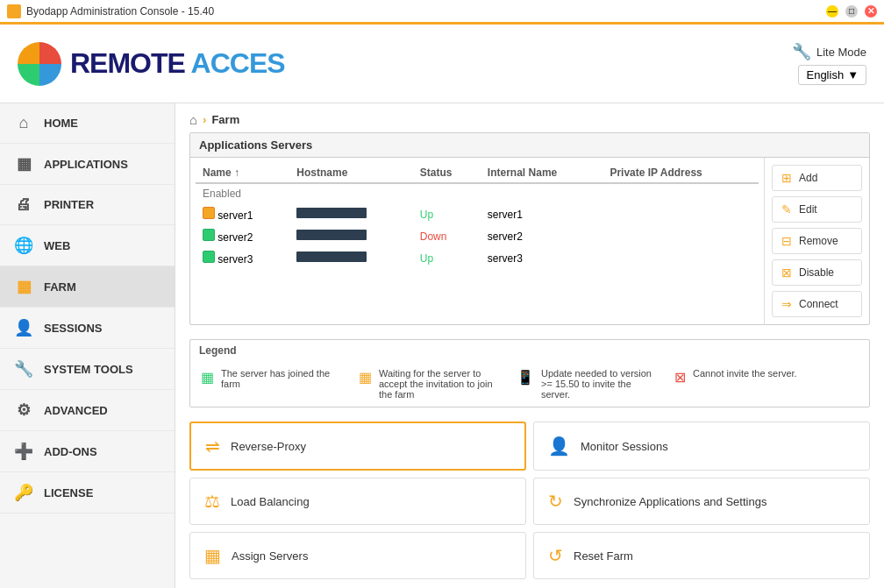 The height and width of the screenshot is (588, 884). I want to click on header-right: 🔧 Lite Mode English ▼, so click(830, 63).